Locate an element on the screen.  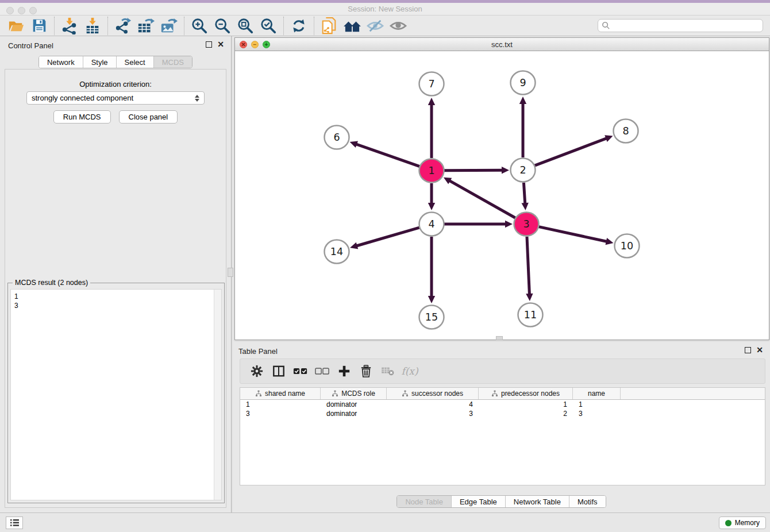
horizontal-divider-grip is located at coordinates (499, 338).